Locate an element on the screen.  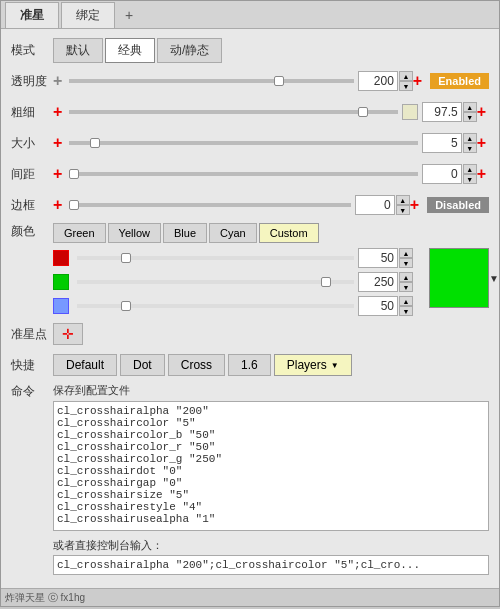
bottom-bar: 炸弹天星 ⓒ fx1hg is located at coordinates (250, 597).